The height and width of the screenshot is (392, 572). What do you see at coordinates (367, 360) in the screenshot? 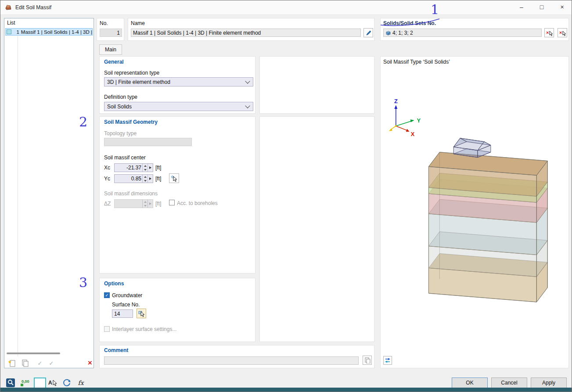
I see `comment-presets-button` at bounding box center [367, 360].